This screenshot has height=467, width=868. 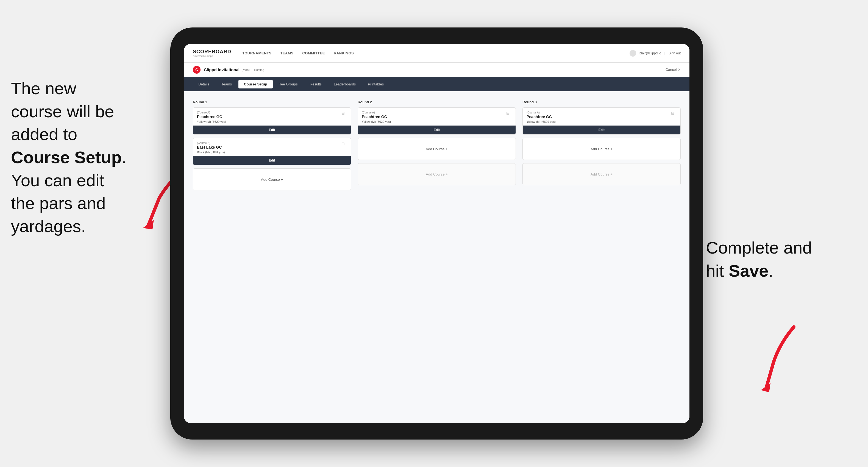 What do you see at coordinates (44, 88) in the screenshot?
I see `annotation-text: The new` at bounding box center [44, 88].